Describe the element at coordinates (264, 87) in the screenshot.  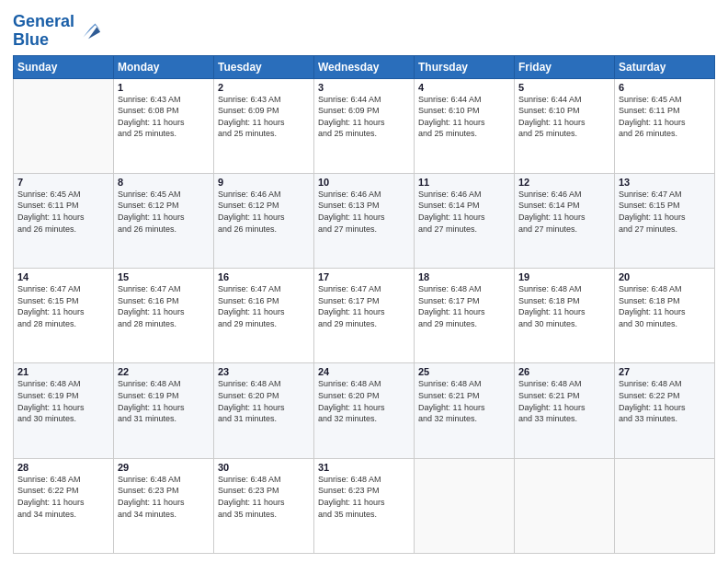
I see `day-number: 2` at that location.